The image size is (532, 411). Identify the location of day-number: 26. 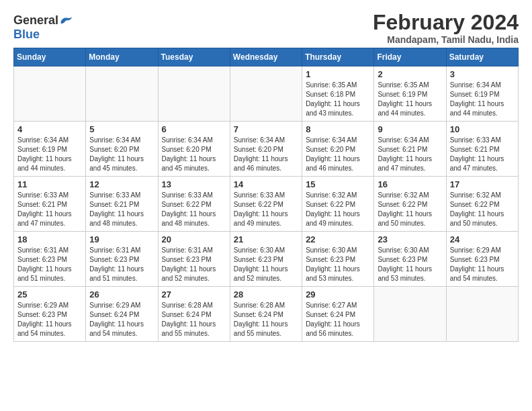
(122, 294).